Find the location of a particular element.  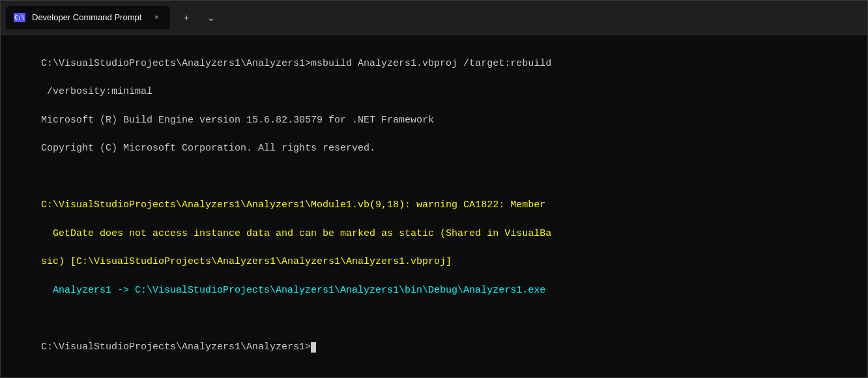

new-tab-button: + is located at coordinates (186, 18).